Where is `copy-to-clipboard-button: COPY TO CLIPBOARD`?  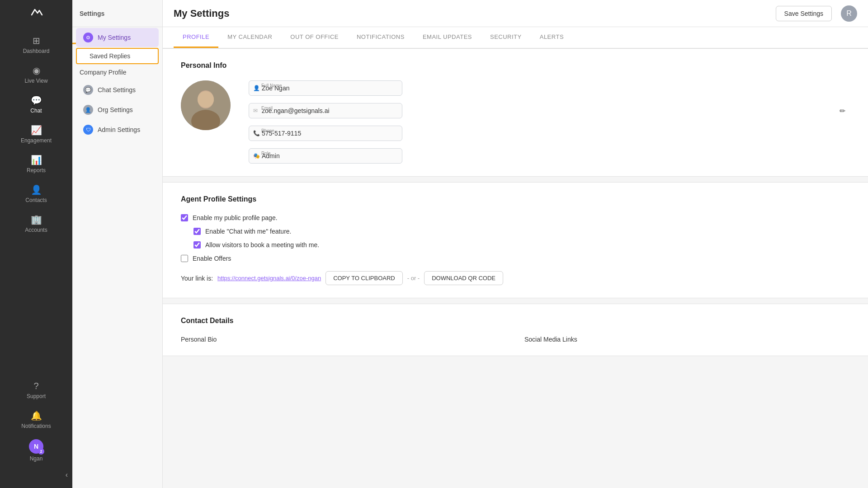 copy-to-clipboard-button: COPY TO CLIPBOARD is located at coordinates (364, 278).